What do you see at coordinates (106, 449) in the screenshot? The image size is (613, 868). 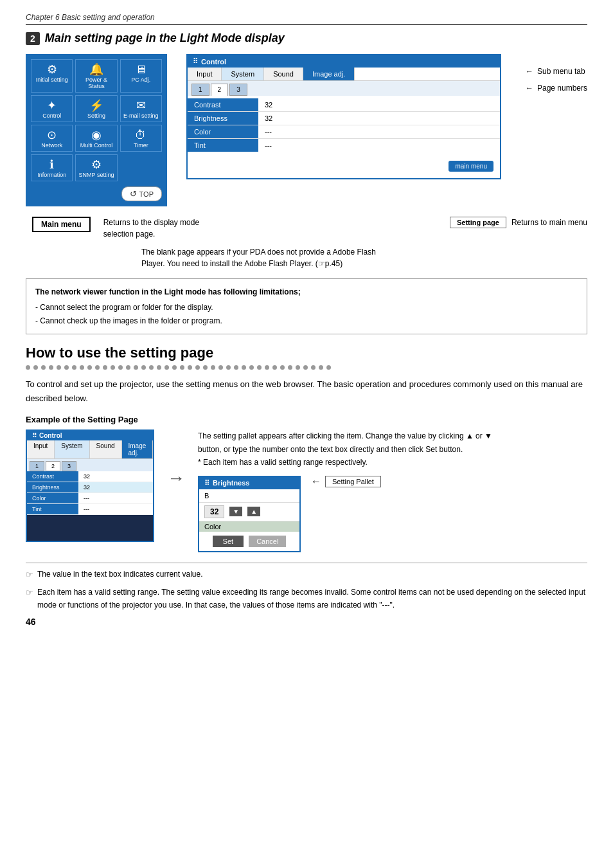 I see `example-tab-sound: Sound` at bounding box center [106, 449].